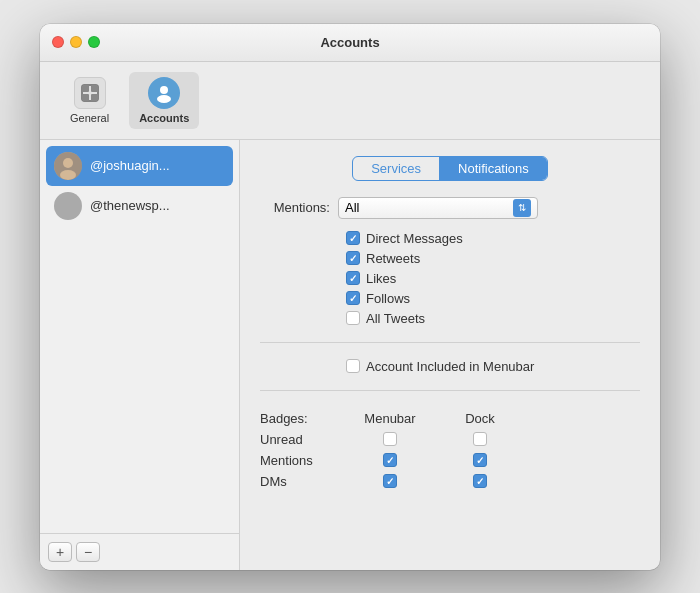 The width and height of the screenshot is (700, 593). I want to click on badge-unread-label: Unread, so click(300, 440).